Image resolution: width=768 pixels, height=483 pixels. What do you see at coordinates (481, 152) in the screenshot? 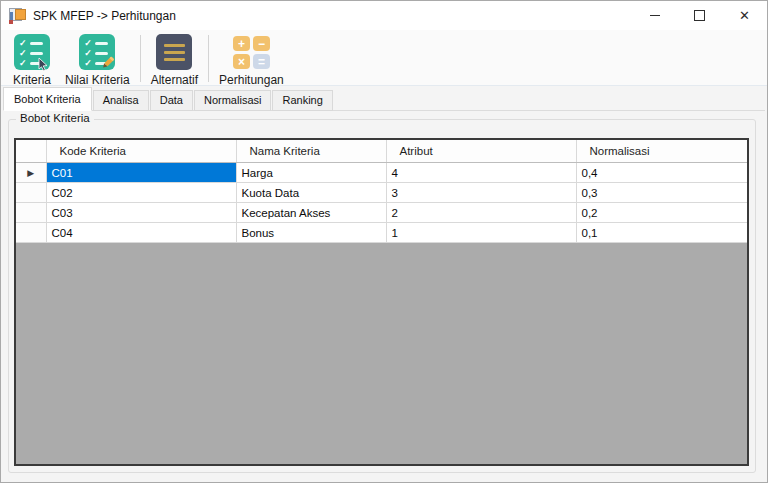
I see `column-header-atribut: Atribut` at bounding box center [481, 152].